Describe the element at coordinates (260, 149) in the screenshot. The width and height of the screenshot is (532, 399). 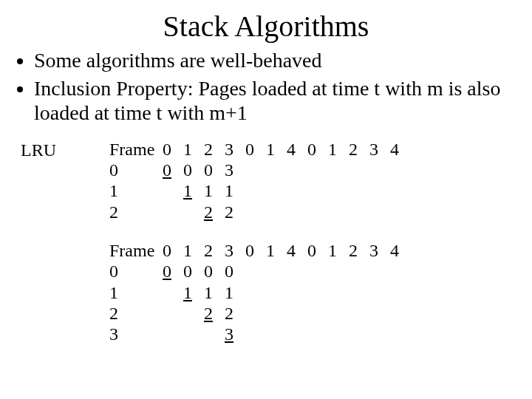
I see `table-row: Frame 0 1 2 3 0 1 4 0 1 2 3 4` at that location.